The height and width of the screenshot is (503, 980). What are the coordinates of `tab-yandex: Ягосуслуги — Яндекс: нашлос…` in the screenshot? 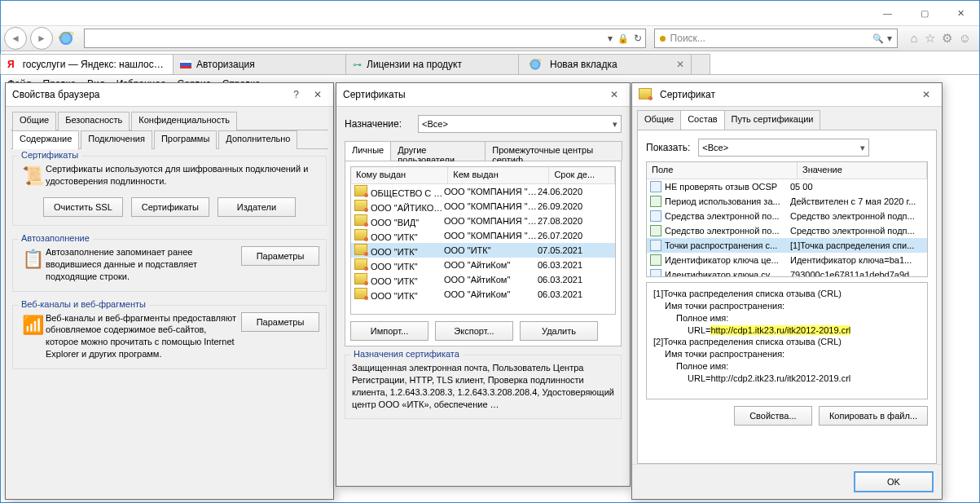 It's located at (86, 64).